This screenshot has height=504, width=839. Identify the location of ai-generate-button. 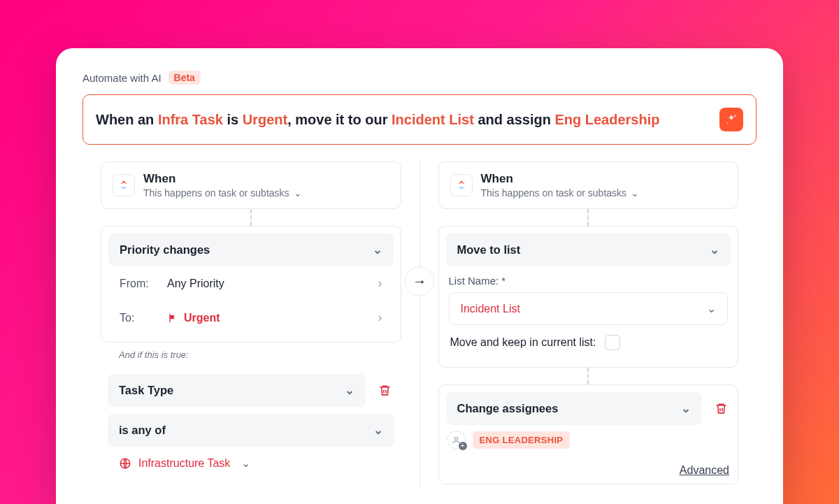
(731, 120).